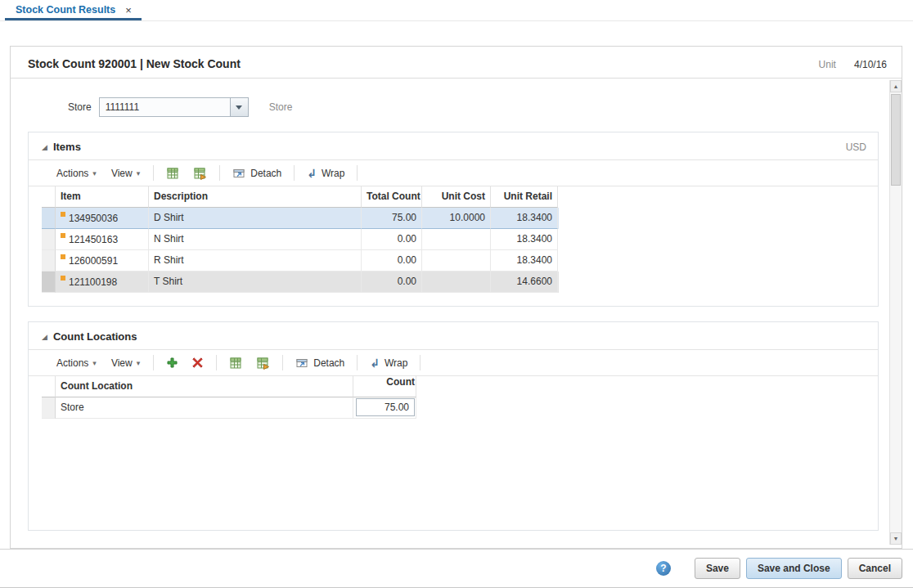  I want to click on currency-label: USD, so click(856, 147).